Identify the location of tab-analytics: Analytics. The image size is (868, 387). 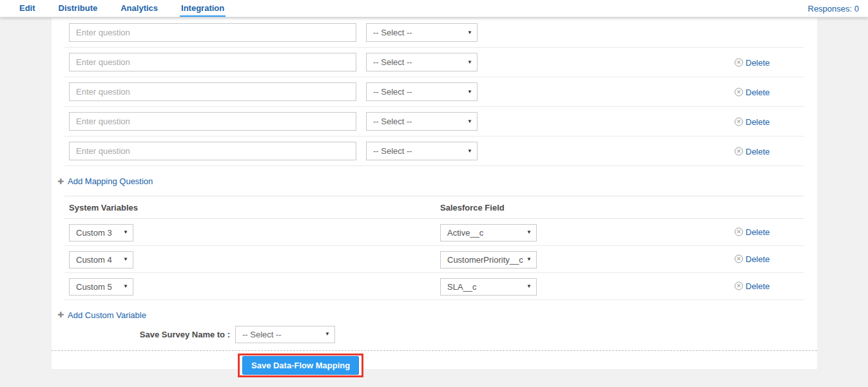
(139, 8).